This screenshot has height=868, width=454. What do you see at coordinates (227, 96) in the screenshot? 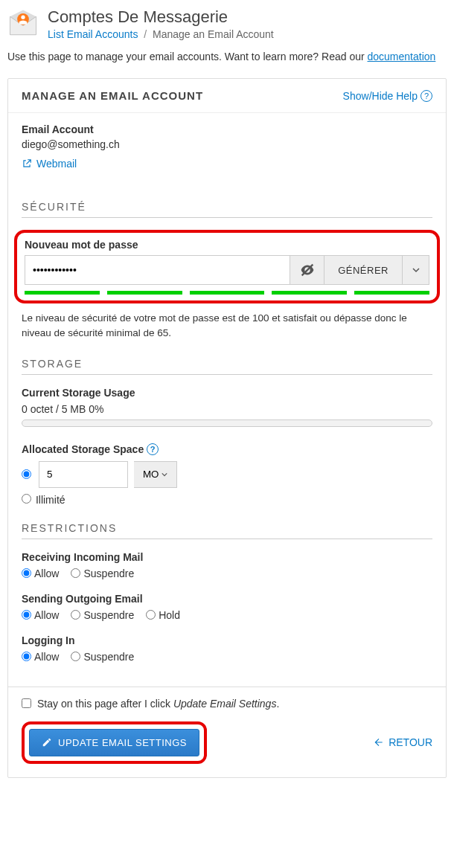
I see `panel-header: MANAGE AN EMAIL ACCOUNT Show/Hide Help ?` at bounding box center [227, 96].